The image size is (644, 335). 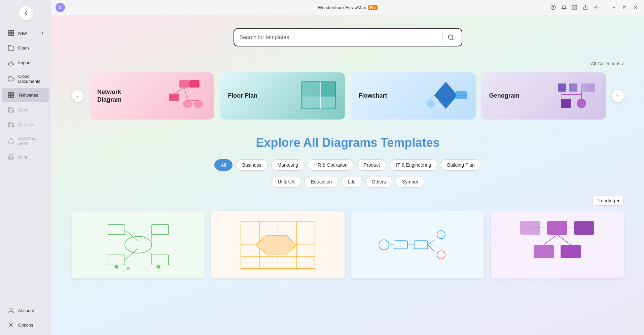 What do you see at coordinates (379, 182) in the screenshot?
I see `filter-tab-others: Others` at bounding box center [379, 182].